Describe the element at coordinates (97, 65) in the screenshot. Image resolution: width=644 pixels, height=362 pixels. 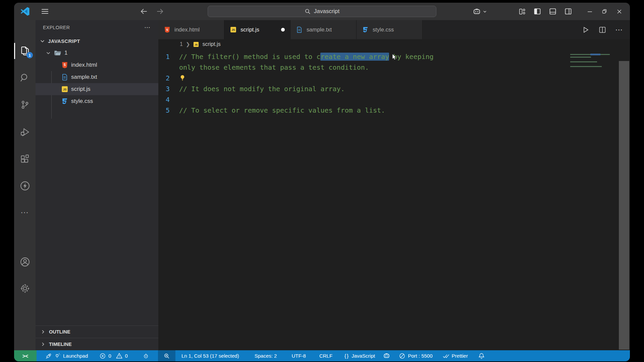
I see `file-row-index-html: 5 index.html` at that location.